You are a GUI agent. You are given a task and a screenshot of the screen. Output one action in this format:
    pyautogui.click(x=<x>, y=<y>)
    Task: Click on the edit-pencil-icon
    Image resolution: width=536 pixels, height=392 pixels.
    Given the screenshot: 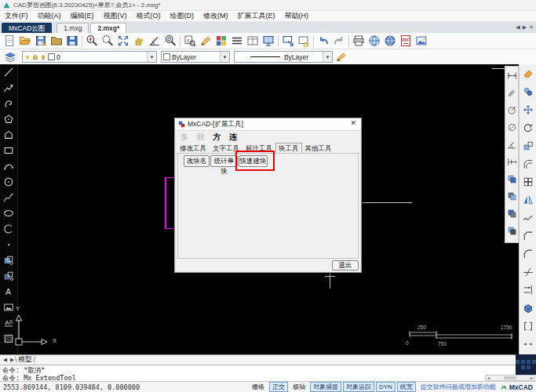 What is the action you would take?
    pyautogui.click(x=206, y=41)
    